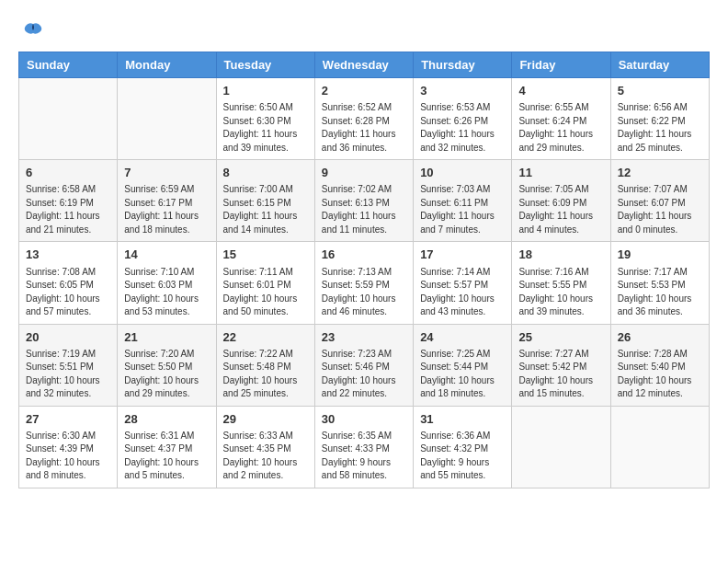 This screenshot has height=563, width=728. What do you see at coordinates (561, 173) in the screenshot?
I see `day-number: 11` at bounding box center [561, 173].